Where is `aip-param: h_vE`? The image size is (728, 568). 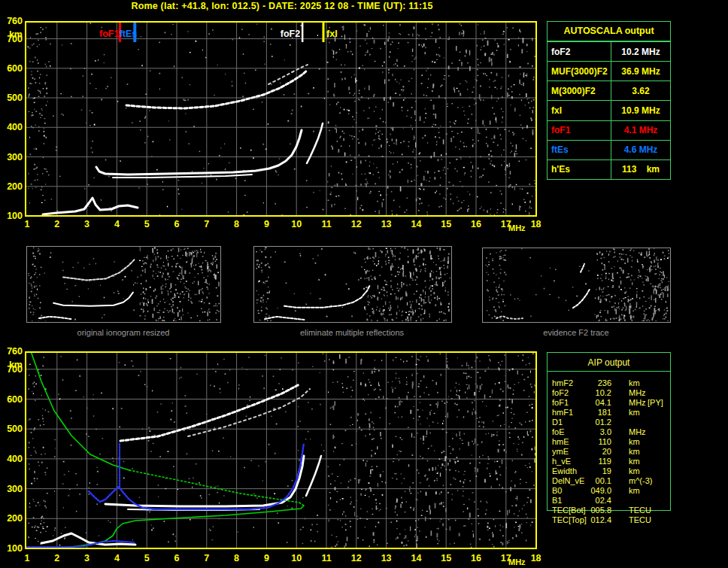
aip-param: h_vE is located at coordinates (561, 462).